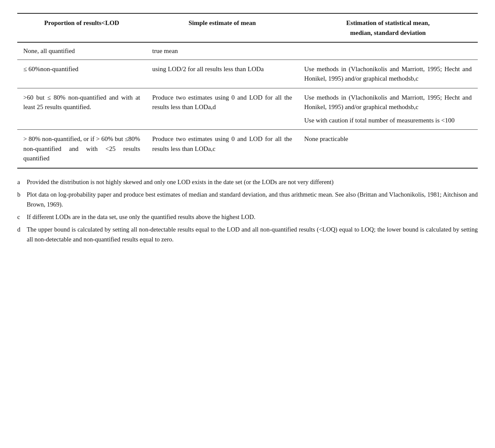 The image size is (495, 448). Describe the element at coordinates (82, 51) in the screenshot. I see `cell-col1: None, all quantified` at that location.